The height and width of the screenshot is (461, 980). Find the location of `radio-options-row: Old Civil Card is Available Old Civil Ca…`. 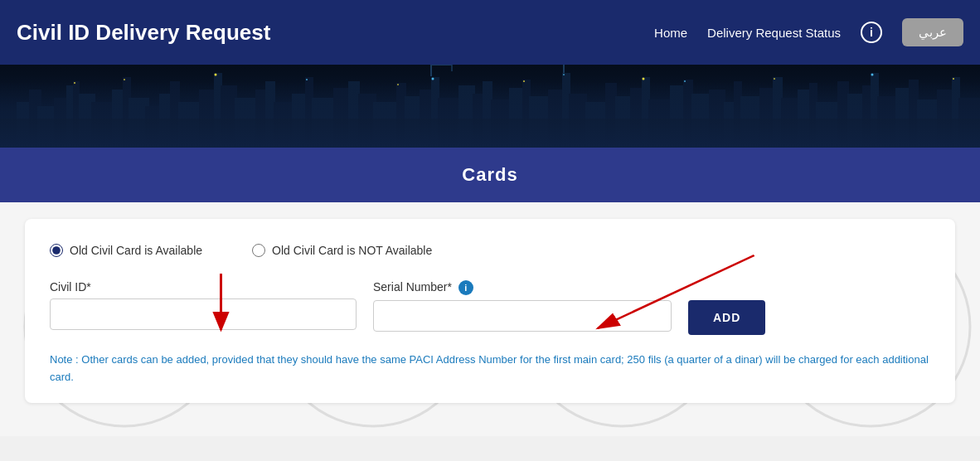

radio-options-row: Old Civil Card is Available Old Civil Ca… is located at coordinates (490, 250).